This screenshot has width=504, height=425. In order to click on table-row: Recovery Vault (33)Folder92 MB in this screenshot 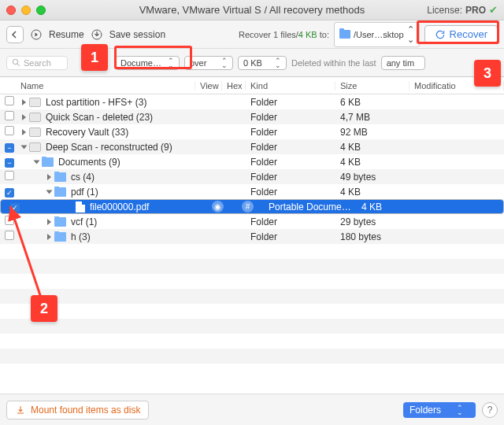, I will do `click(252, 132)`.